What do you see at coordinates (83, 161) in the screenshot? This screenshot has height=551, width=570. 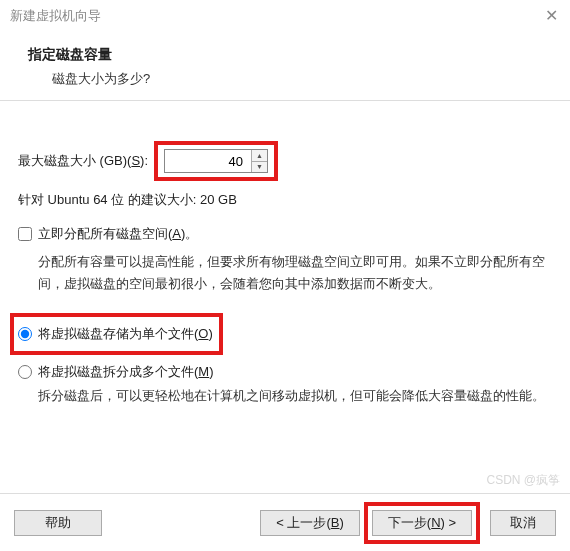 I see `max-disk-label: 最大磁盘大小 (GB)(S):` at bounding box center [83, 161].